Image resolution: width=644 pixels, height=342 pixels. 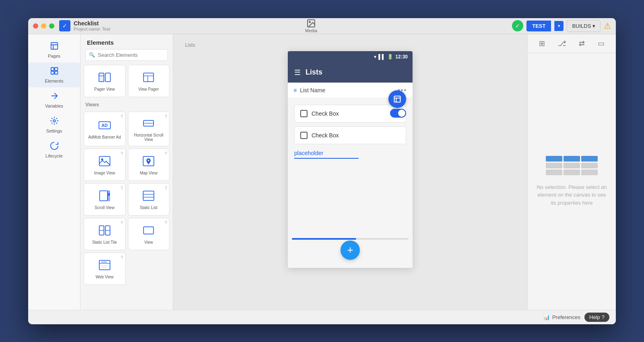 I want to click on fab-top-button, so click(x=397, y=99).